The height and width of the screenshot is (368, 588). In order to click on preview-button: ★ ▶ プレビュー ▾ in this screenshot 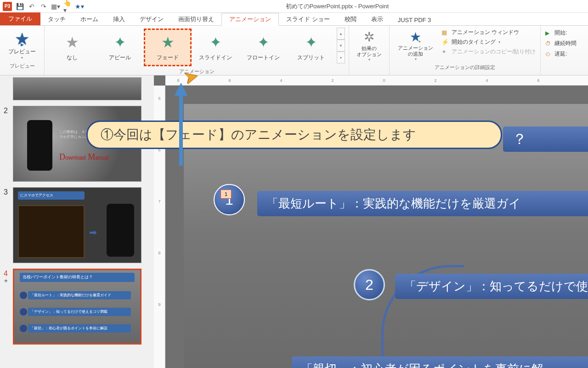, I will do `click(22, 45)`.